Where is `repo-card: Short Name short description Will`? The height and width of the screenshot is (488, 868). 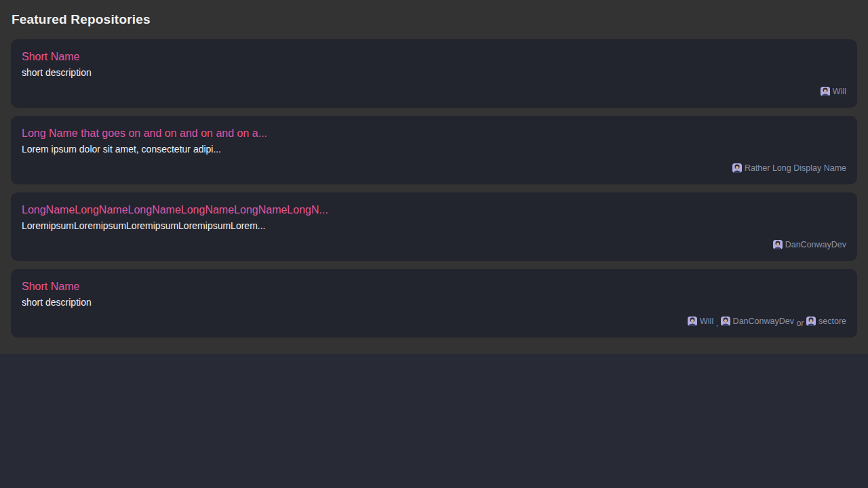
repo-card: Short Name short description Will is located at coordinates (434, 73).